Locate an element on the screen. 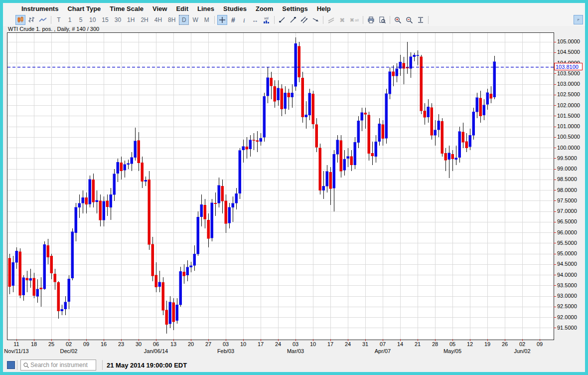 The width and height of the screenshot is (588, 375). date-tick-label: 13 is located at coordinates (173, 344).